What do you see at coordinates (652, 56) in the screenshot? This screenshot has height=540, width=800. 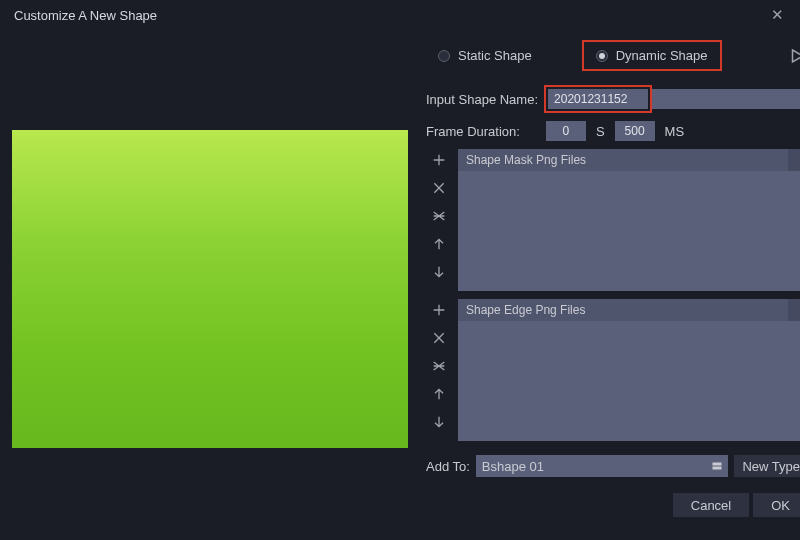 I see `dynamic-shape-radio: Dynamic Shape` at bounding box center [652, 56].